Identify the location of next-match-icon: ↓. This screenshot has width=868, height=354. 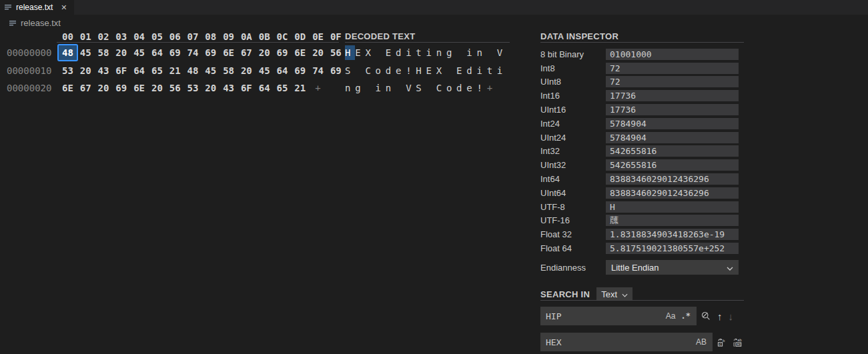
(731, 316).